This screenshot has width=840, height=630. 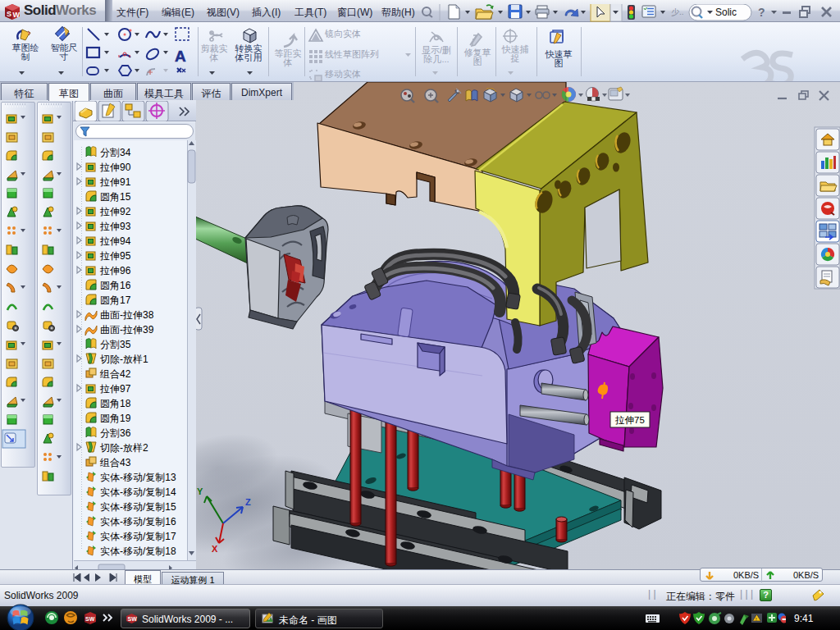 I want to click on svg-text: A, so click(x=180, y=56).